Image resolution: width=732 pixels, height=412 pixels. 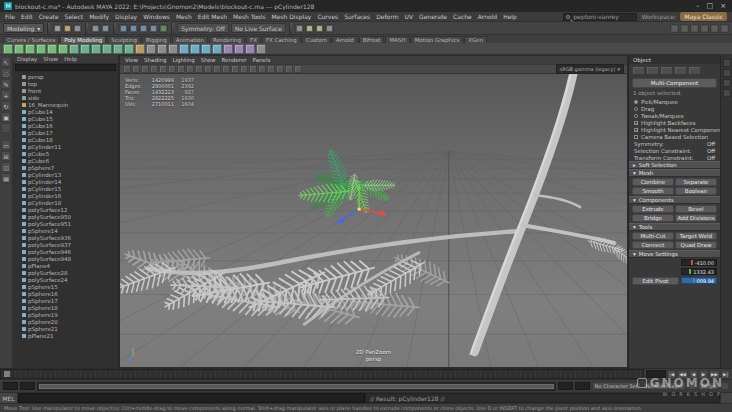 What do you see at coordinates (66, 140) in the screenshot?
I see `outliner-item: pCube18` at bounding box center [66, 140].